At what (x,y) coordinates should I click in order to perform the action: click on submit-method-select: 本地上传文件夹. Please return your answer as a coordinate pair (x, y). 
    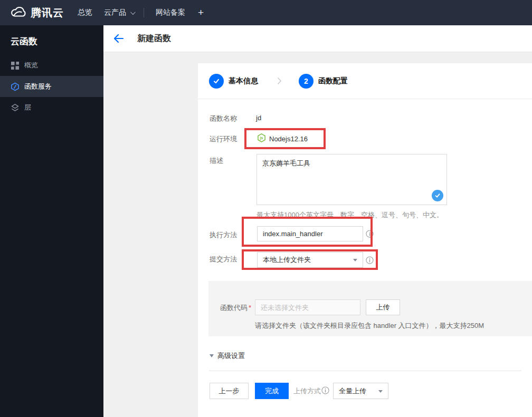
    Looking at the image, I should click on (310, 260).